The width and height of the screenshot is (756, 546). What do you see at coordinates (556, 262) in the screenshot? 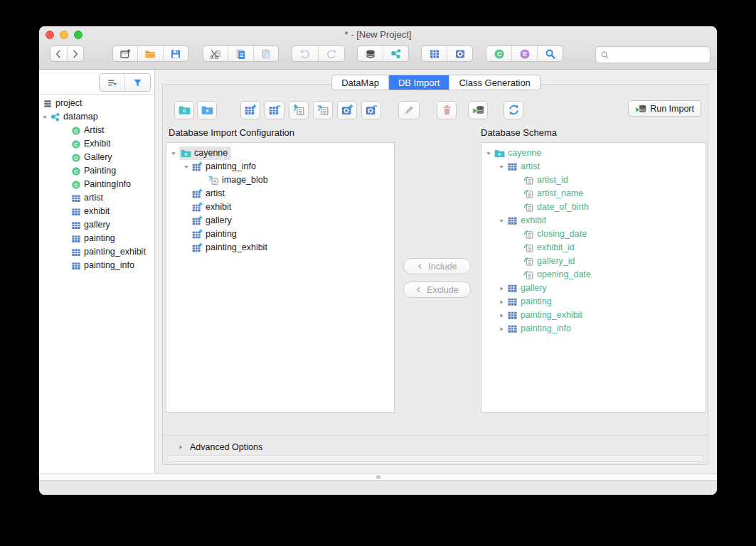
I see `tree-row-label: gallery_id` at bounding box center [556, 262].